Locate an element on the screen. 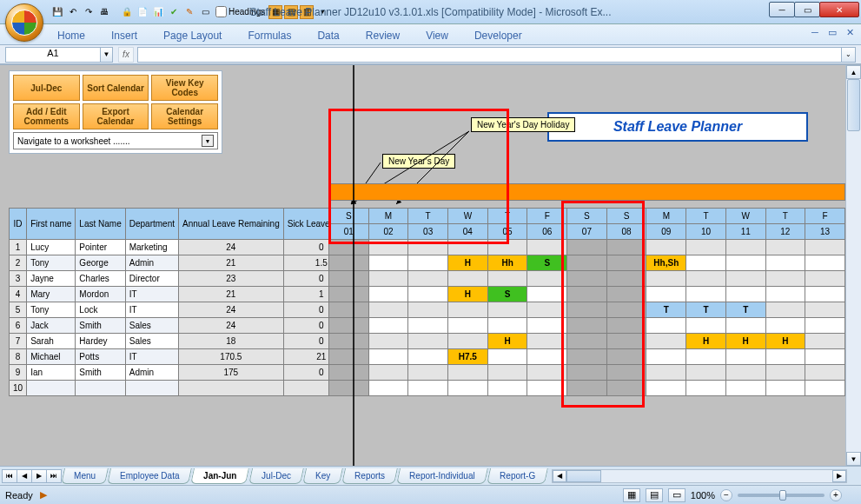  cell: 170.5 is located at coordinates (231, 357).